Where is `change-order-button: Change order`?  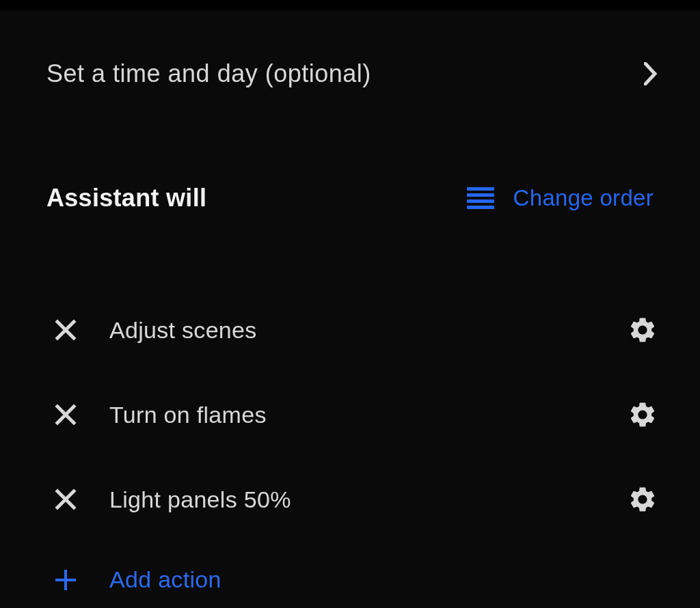 change-order-button: Change order is located at coordinates (561, 198).